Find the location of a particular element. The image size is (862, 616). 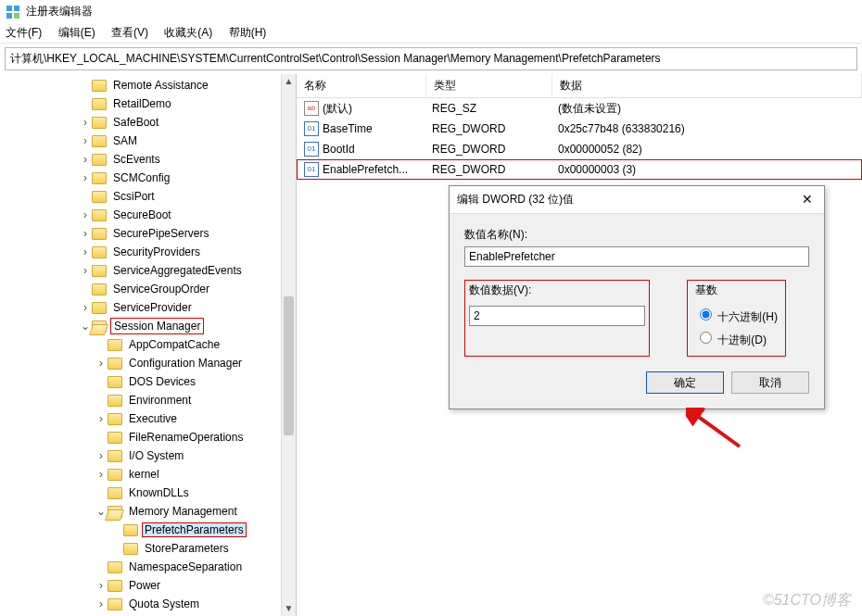

tree-label: Executive is located at coordinates (153, 419).